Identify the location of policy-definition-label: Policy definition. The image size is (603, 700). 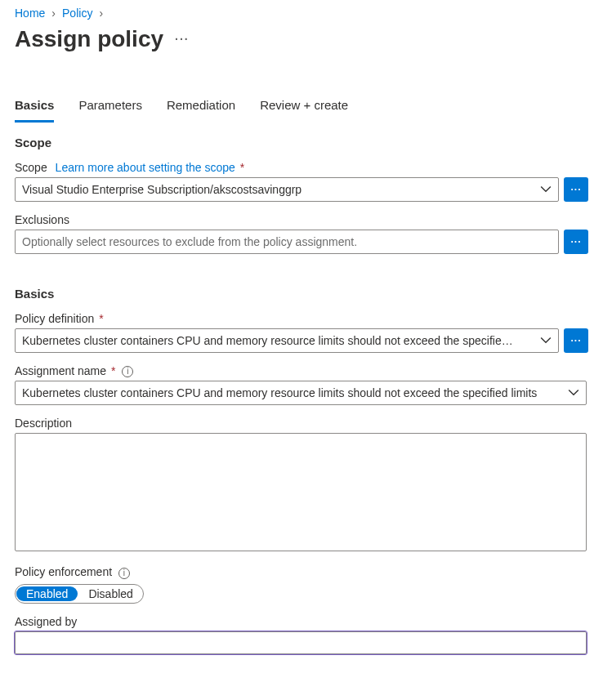
(54, 319).